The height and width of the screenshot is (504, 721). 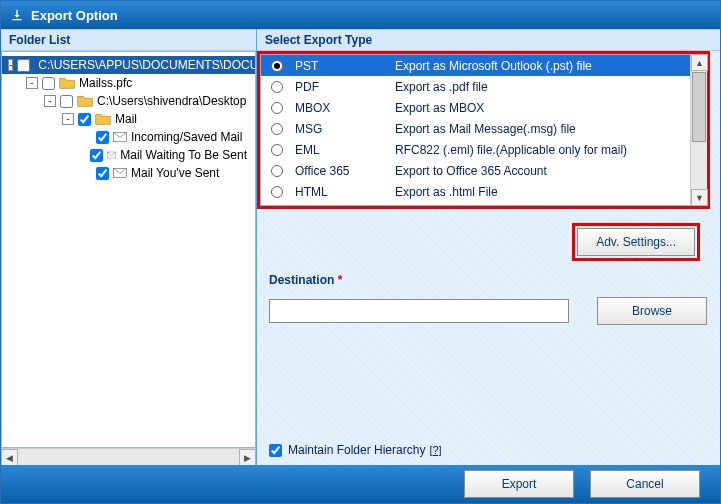 What do you see at coordinates (484, 108) in the screenshot?
I see `export-type-item: MBOXExport as MBOX` at bounding box center [484, 108].